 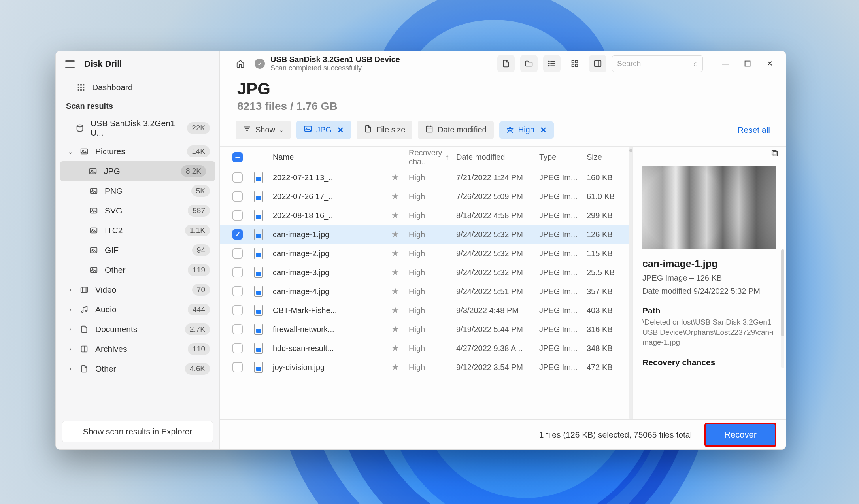 I want to click on cell-date: 7/21/2022 1:24 PM, so click(x=494, y=178).